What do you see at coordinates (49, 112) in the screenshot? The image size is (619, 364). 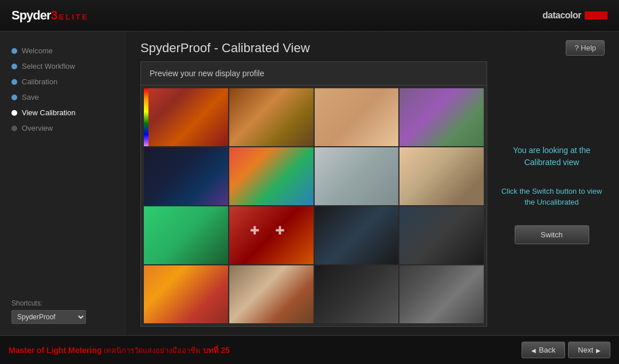 I see `sidebar-label-view-calibration: View Calibration` at bounding box center [49, 112].